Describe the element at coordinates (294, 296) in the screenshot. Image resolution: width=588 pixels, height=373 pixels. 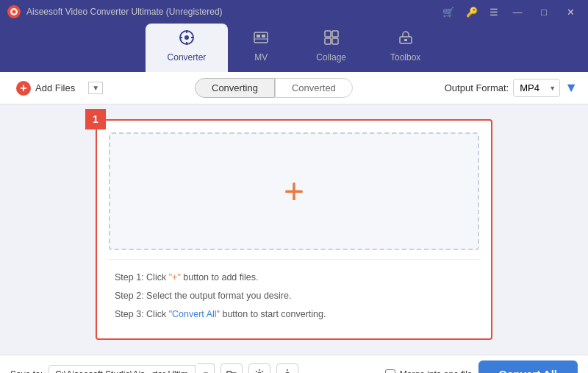
I see `instruction-step2: Step 2: Select the output format you des…` at that location.